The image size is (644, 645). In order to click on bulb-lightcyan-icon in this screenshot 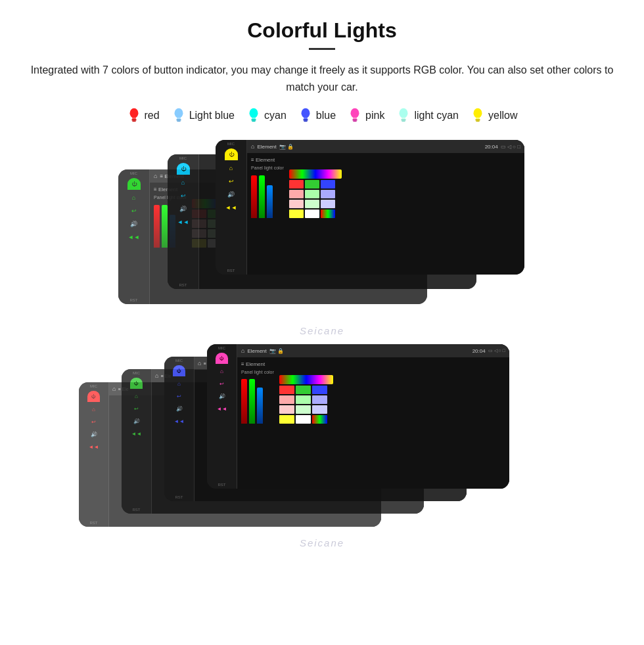, I will do `click(403, 116)`.